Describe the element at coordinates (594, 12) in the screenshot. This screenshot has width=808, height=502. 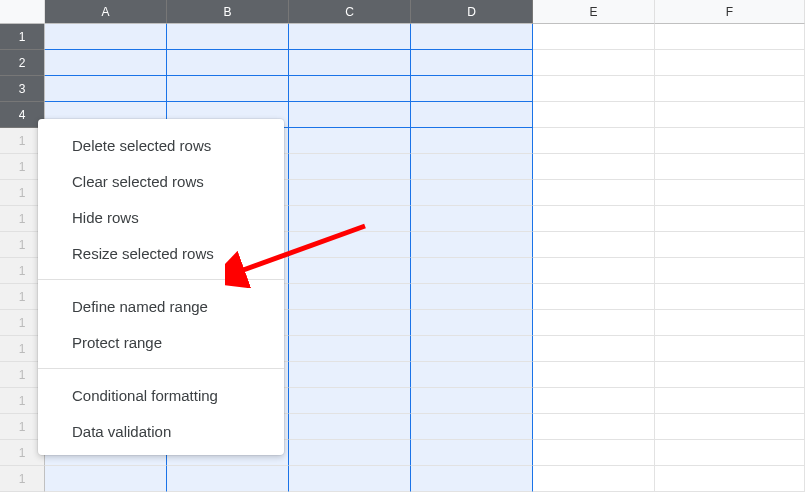
I see `col-header-e: E` at that location.